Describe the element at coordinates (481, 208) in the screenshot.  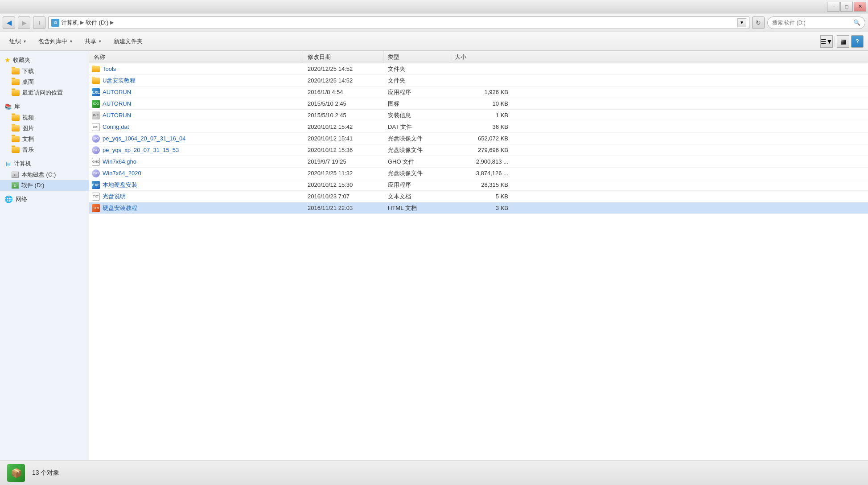
I see `file-size-cell: 3 KB` at that location.